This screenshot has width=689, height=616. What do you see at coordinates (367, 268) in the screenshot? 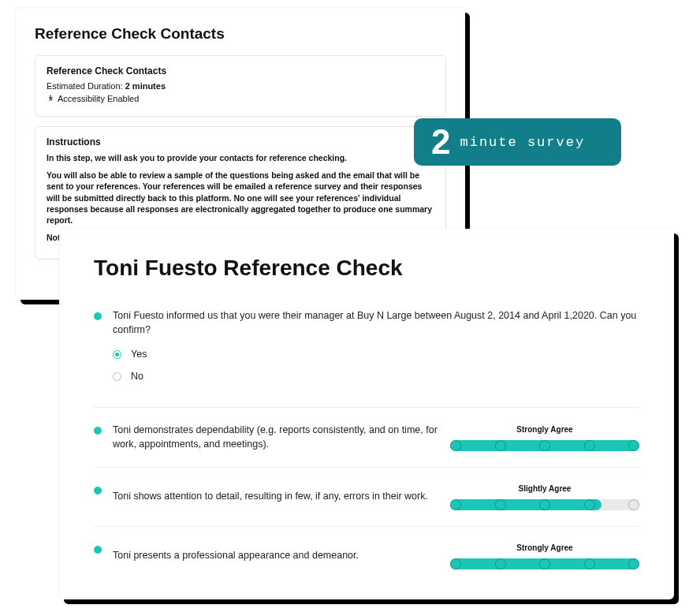
I see `front-title: Toni Fuesto Reference Check` at bounding box center [367, 268].